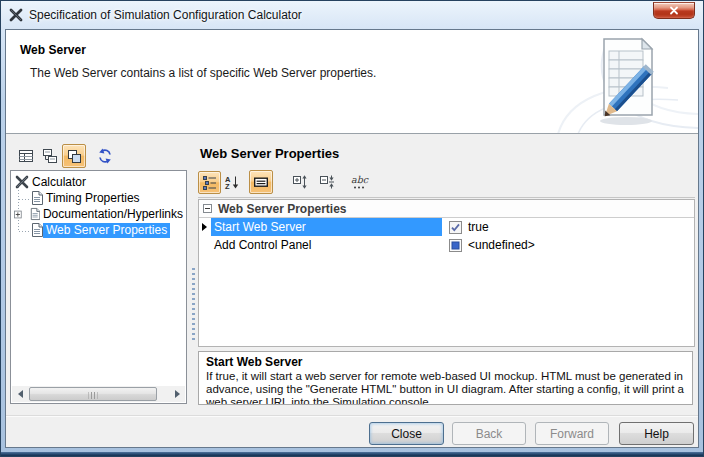 The image size is (704, 457). What do you see at coordinates (210, 182) in the screenshot?
I see `categorized-view-button` at bounding box center [210, 182].